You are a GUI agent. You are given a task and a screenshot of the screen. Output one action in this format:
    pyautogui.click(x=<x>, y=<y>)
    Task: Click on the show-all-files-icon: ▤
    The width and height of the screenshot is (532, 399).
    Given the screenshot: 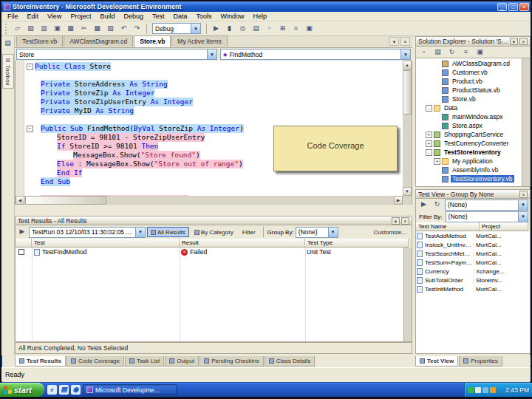 What is the action you would take?
    pyautogui.click(x=437, y=52)
    